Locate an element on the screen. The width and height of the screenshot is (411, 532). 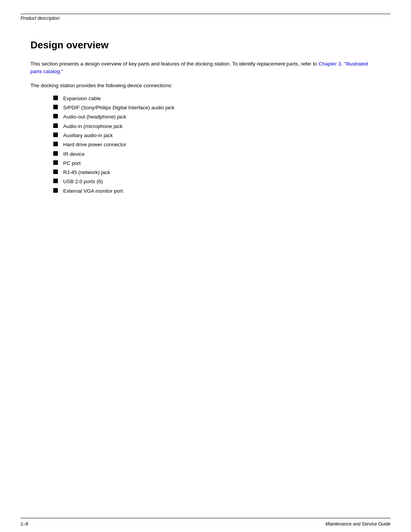
intro-paragraph: This section presents a design overview … is located at coordinates (202, 68).